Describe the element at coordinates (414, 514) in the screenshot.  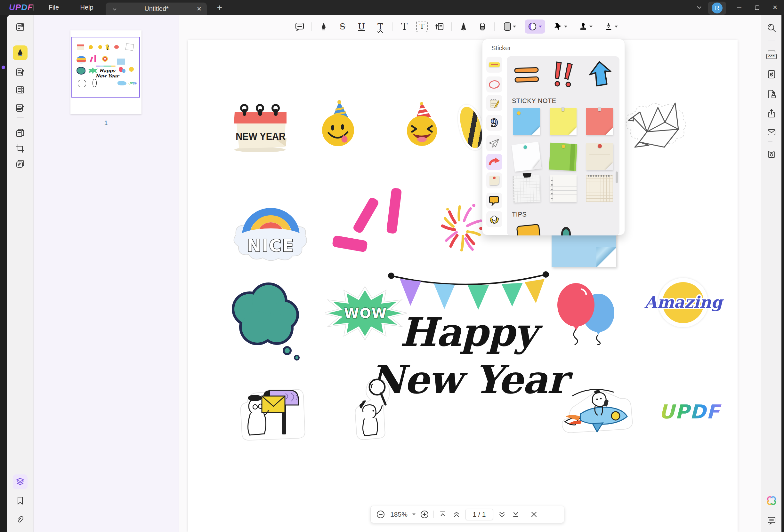
I see `zoom-dropdown-caret` at that location.